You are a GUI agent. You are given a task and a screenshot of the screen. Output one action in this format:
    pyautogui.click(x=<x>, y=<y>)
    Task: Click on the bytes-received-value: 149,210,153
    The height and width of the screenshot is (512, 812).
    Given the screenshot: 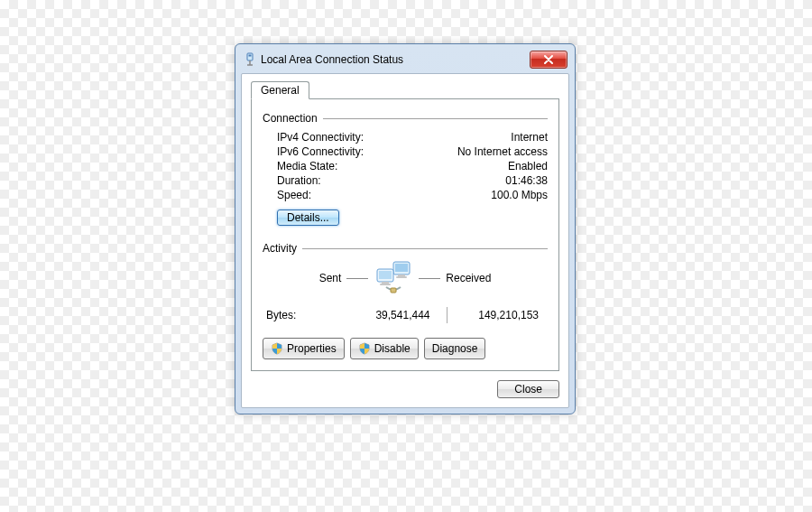 What is the action you would take?
    pyautogui.click(x=498, y=315)
    